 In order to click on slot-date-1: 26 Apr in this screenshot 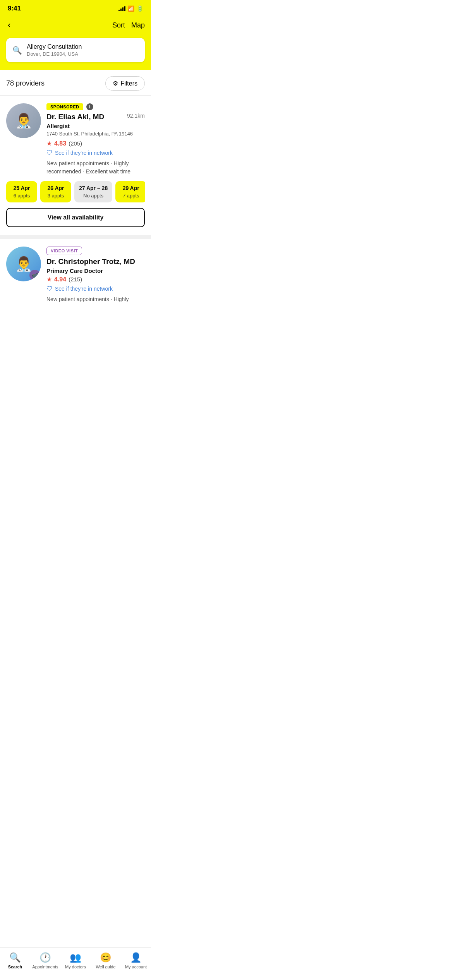, I will do `click(56, 188)`.